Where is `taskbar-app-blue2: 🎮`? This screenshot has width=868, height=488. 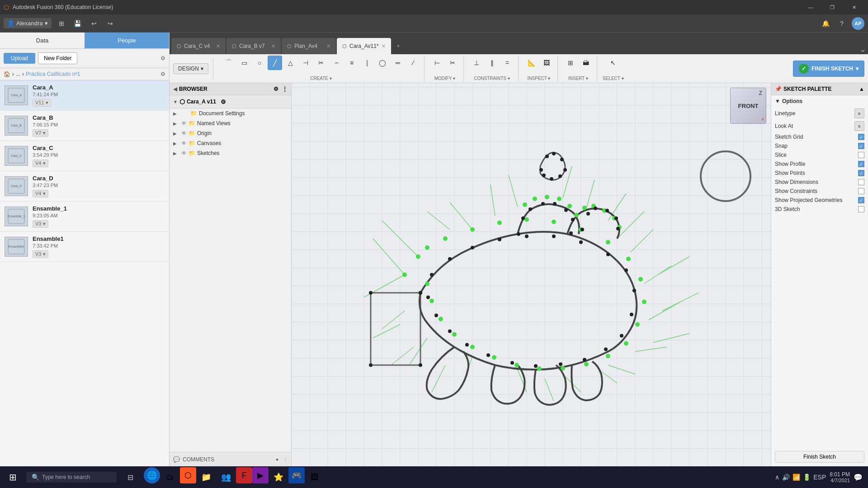
taskbar-app-blue2: 🎮 is located at coordinates (297, 475).